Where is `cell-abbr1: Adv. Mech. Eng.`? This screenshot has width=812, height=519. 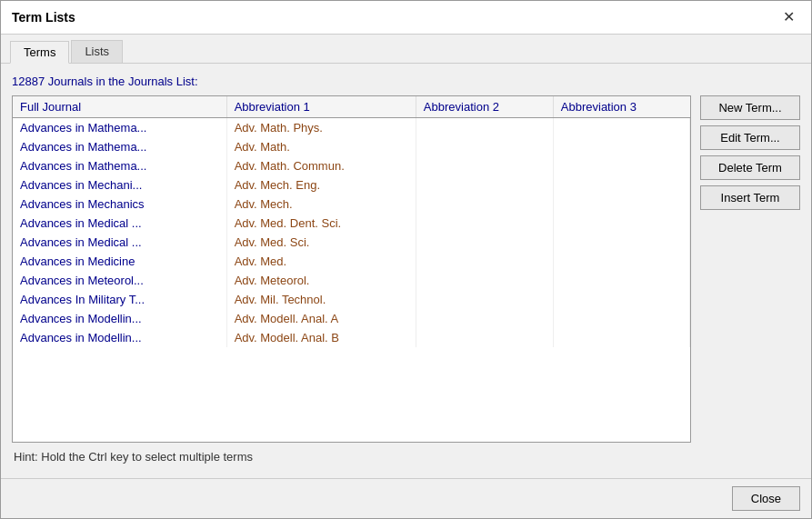
cell-abbr1: Adv. Mech. Eng. is located at coordinates (321, 185).